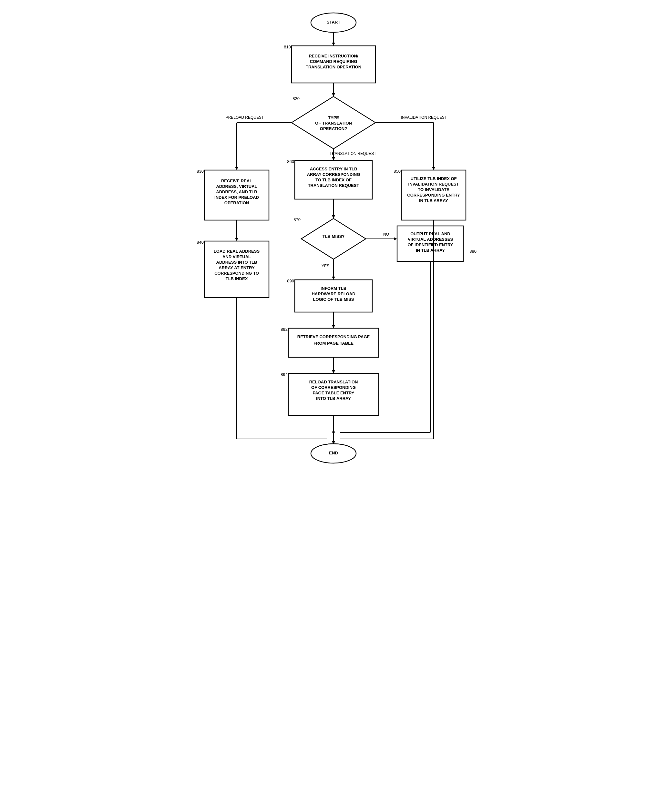 Image resolution: width=667 pixels, height=812 pixels. I want to click on n870-label-1: TLB MISS?, so click(334, 237).